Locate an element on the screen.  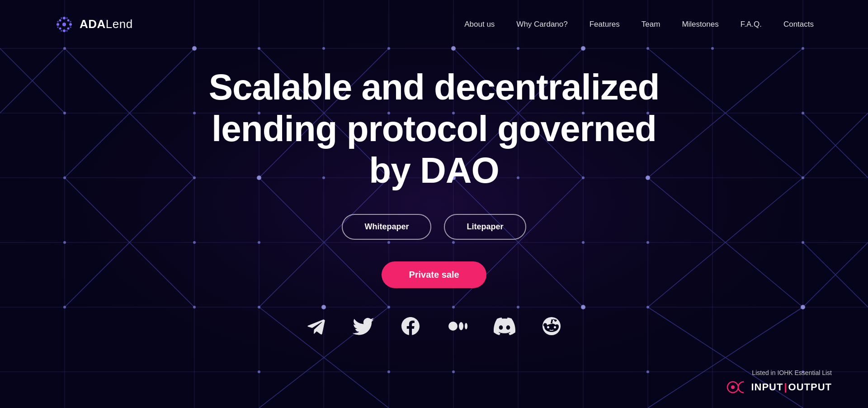
reddit-icon is located at coordinates (552, 326).